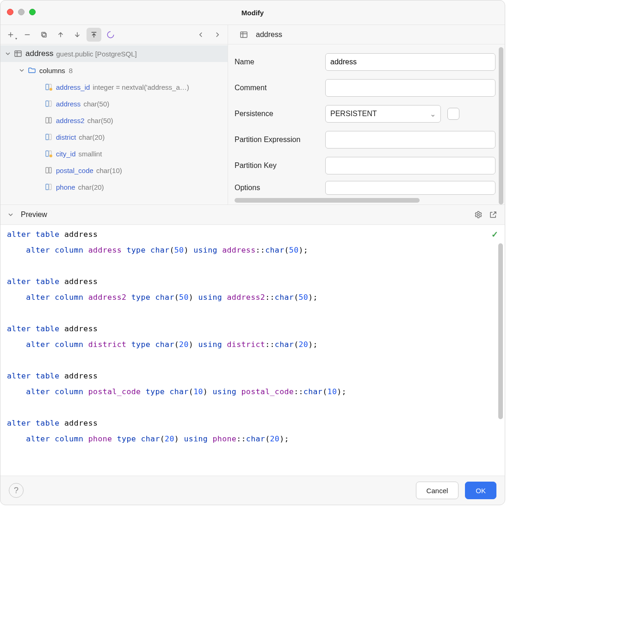 The width and height of the screenshot is (644, 644). What do you see at coordinates (495, 235) in the screenshot?
I see `valid-icon: ✓` at bounding box center [495, 235].